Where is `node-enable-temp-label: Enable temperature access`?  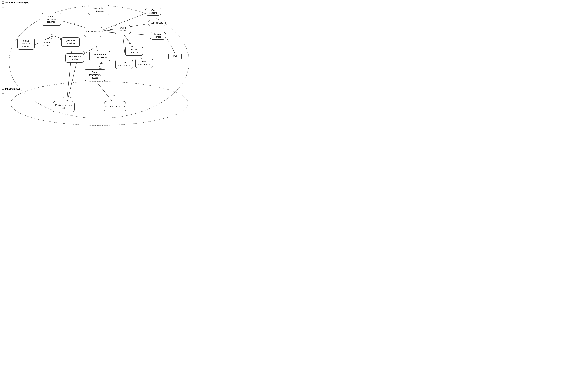
node-enable-temp-label: Enable temperature access is located at coordinates (95, 75).